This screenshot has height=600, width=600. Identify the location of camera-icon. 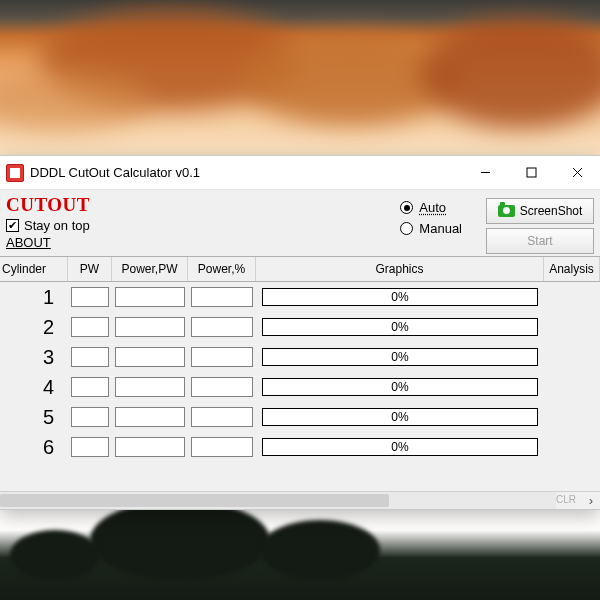
(506, 211).